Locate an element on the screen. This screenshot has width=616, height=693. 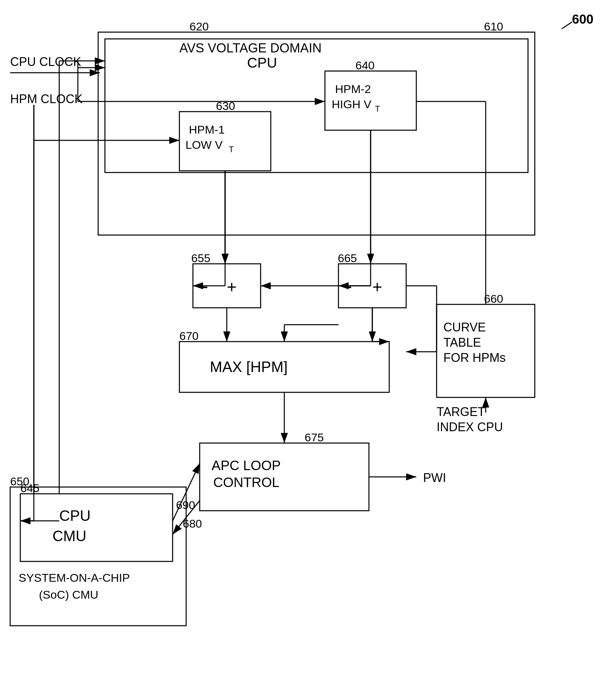
adder-left-plus: + is located at coordinates (232, 287).